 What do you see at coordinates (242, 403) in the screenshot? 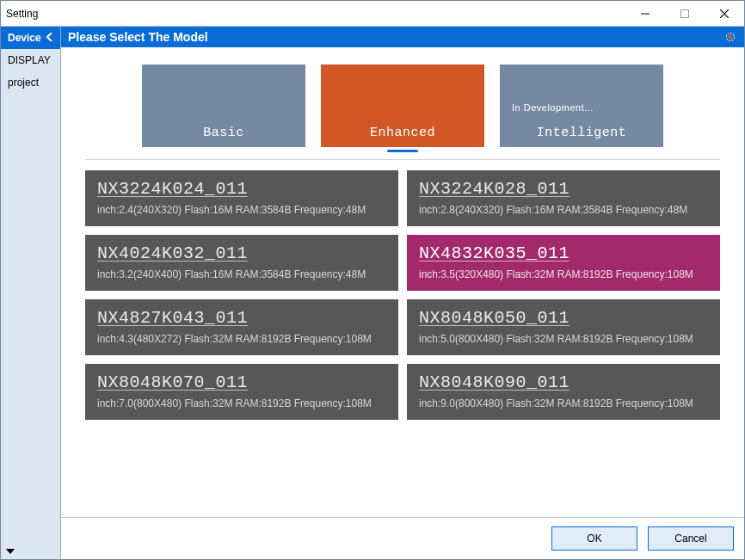
I see `model-spec: inch:7.0(800X480) Flash:32M RAM:8192B Fr…` at bounding box center [242, 403].